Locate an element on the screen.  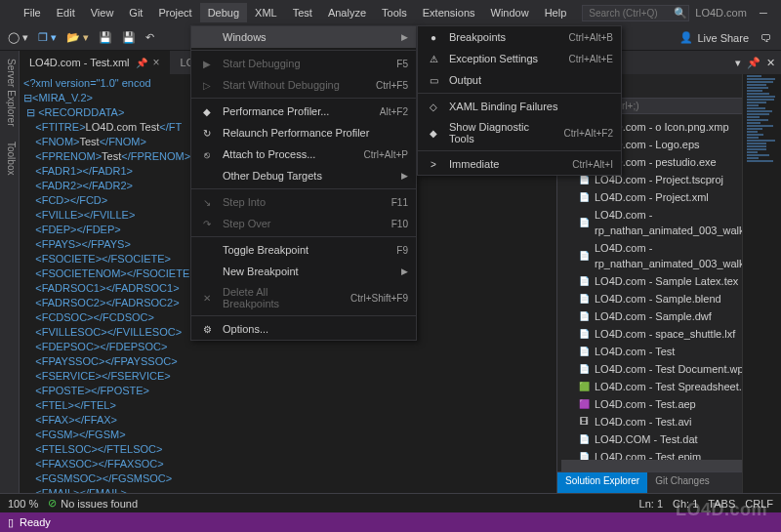
side-tab-toolbox: Toolbox is located at coordinates (10, 158).